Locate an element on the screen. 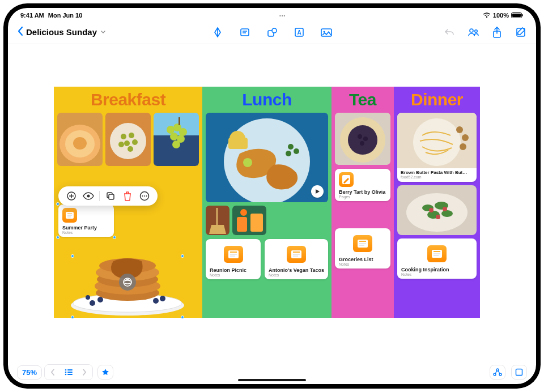  photo-pancakes-cutout is located at coordinates (128, 282).